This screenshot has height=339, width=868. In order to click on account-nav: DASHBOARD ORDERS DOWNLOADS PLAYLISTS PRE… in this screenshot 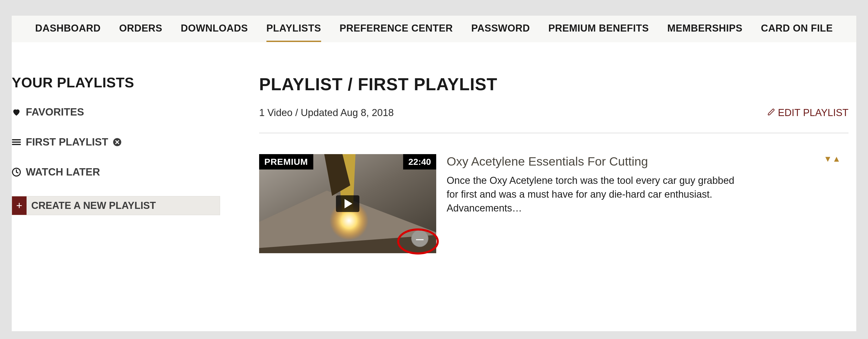, I will do `click(434, 29)`.